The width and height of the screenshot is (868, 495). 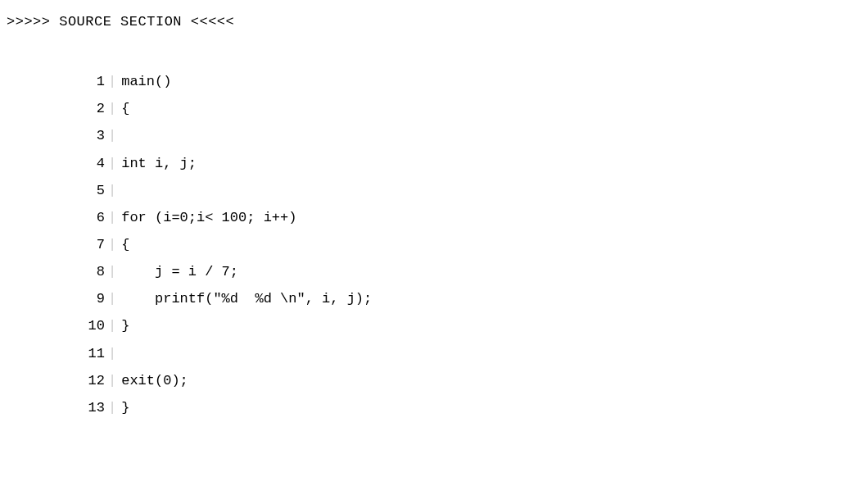 What do you see at coordinates (93, 218) in the screenshot?
I see `line-number: 6` at bounding box center [93, 218].